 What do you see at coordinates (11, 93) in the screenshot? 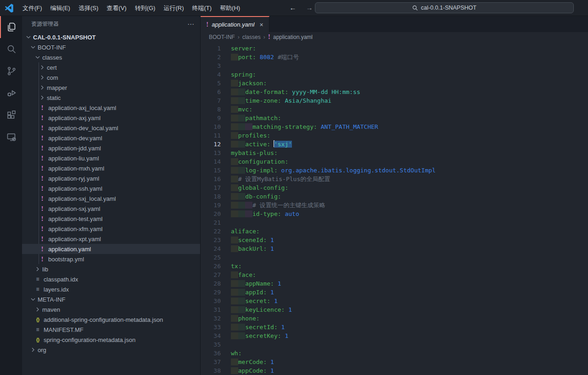
I see `run-and-debug-icon` at bounding box center [11, 93].